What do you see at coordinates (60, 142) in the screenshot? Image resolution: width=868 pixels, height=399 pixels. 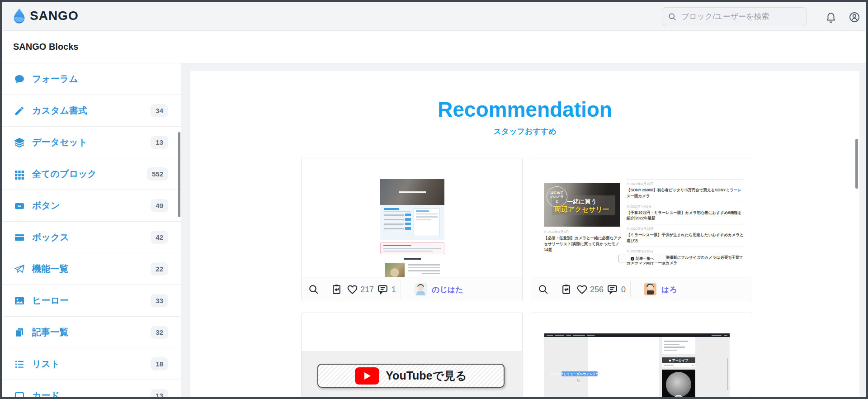 I see `sidebar-item-label: データセット` at bounding box center [60, 142].